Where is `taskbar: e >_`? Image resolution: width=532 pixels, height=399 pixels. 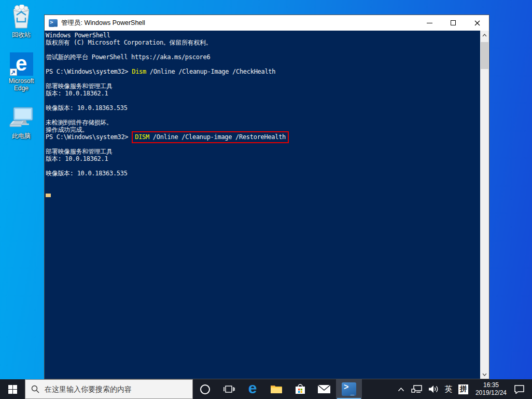 taskbar: e >_ is located at coordinates (266, 389).